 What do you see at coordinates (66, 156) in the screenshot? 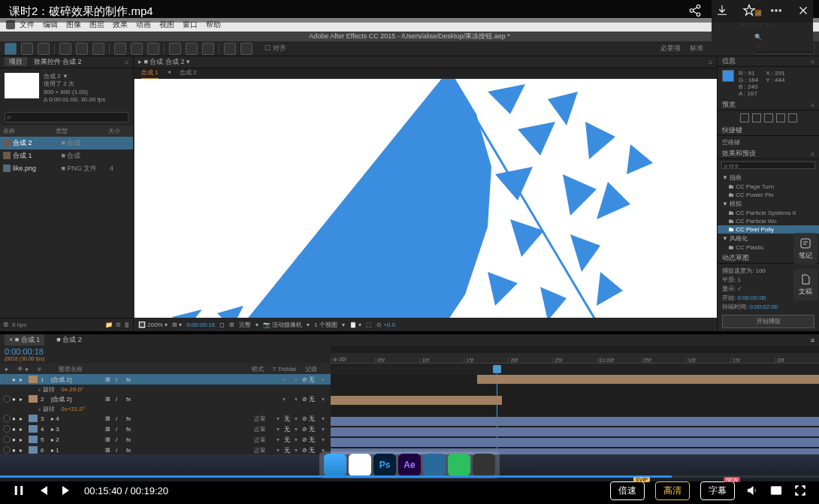
I see `project-item: 合成 1■ 合成` at bounding box center [66, 156].